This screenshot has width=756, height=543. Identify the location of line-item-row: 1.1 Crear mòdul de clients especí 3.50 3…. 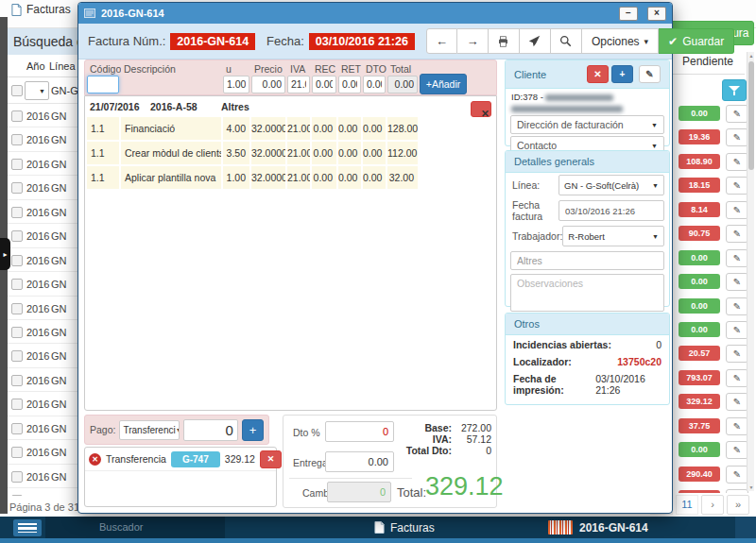
(253, 153).